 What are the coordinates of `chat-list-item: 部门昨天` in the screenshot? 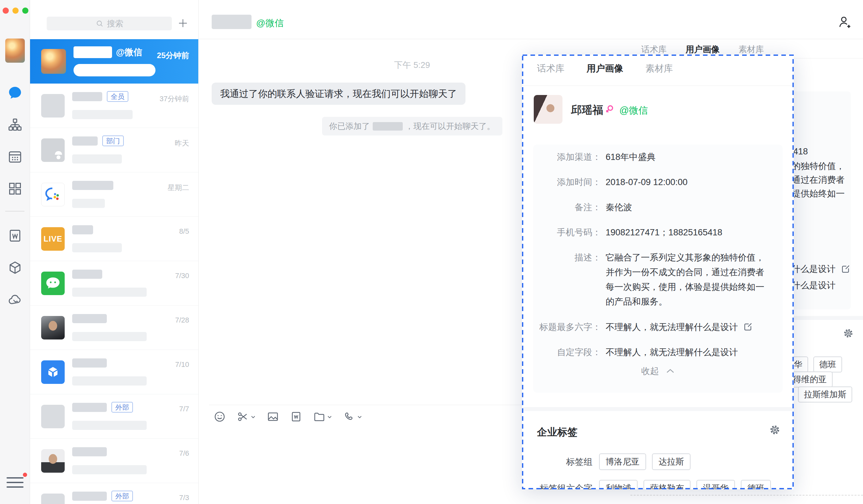 It's located at (114, 150).